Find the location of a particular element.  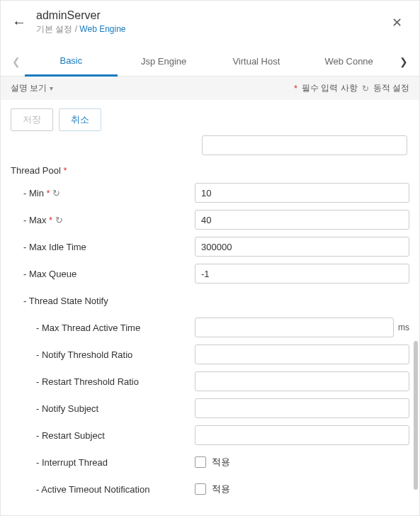

ms-suffix: ms is located at coordinates (404, 327).